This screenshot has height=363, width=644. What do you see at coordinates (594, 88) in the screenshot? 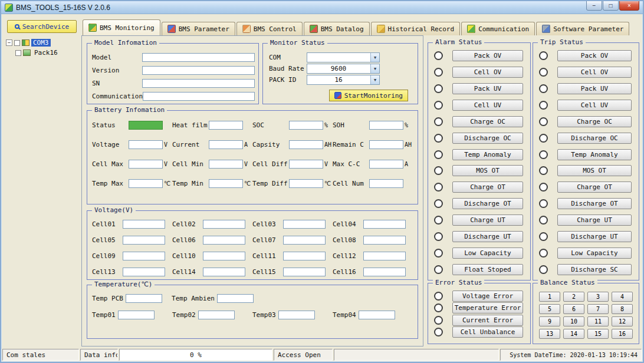
I see `trip-item-button: Pack UV` at bounding box center [594, 88].